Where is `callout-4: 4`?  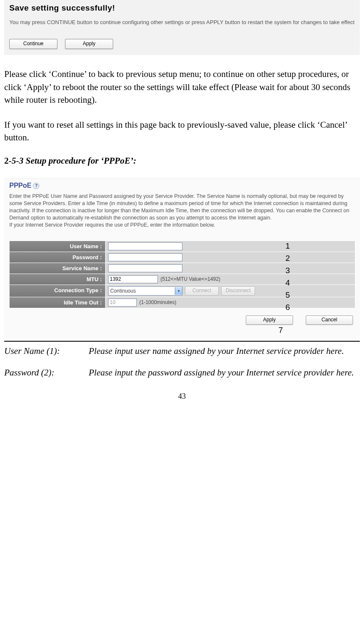
callout-4: 4 is located at coordinates (288, 283).